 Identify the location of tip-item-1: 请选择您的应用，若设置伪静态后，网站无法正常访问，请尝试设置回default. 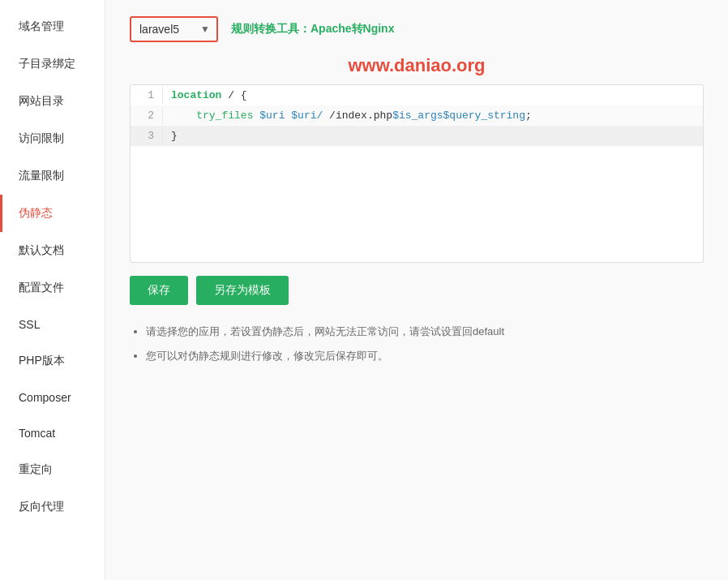
(425, 332).